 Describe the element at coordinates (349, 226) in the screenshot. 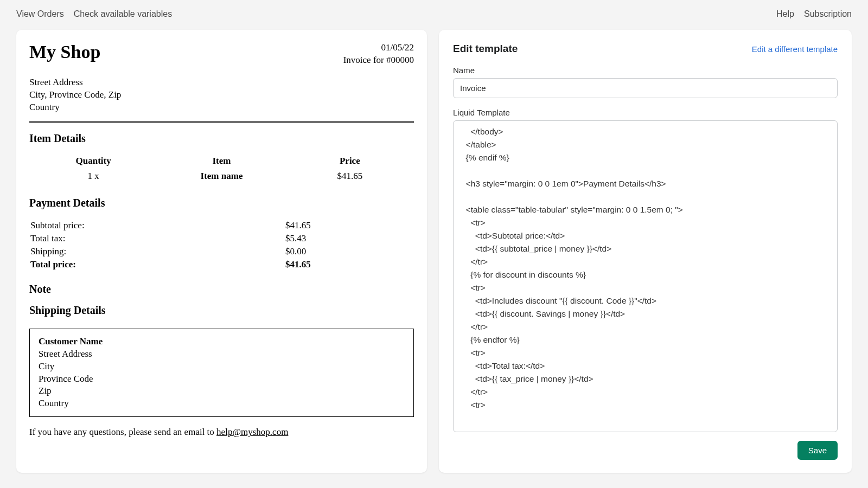

I see `subtotal-value: $41.65` at that location.